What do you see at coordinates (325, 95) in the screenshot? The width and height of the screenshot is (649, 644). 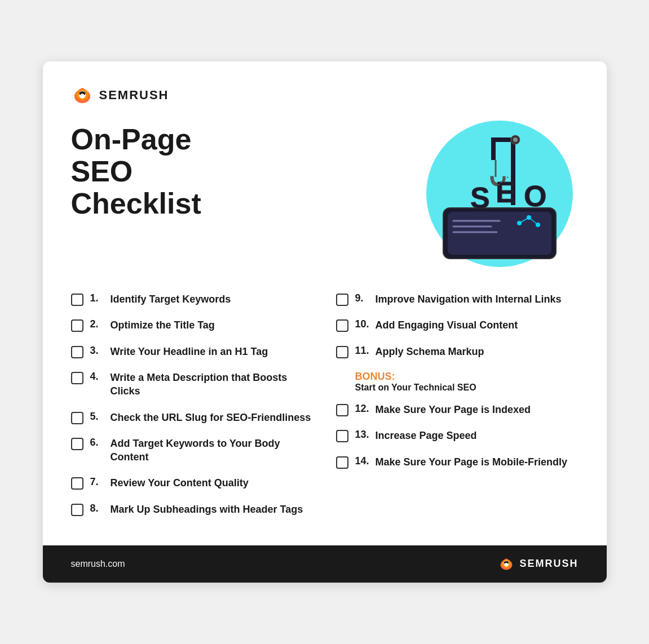 I see `header: SEMRUSH` at bounding box center [325, 95].